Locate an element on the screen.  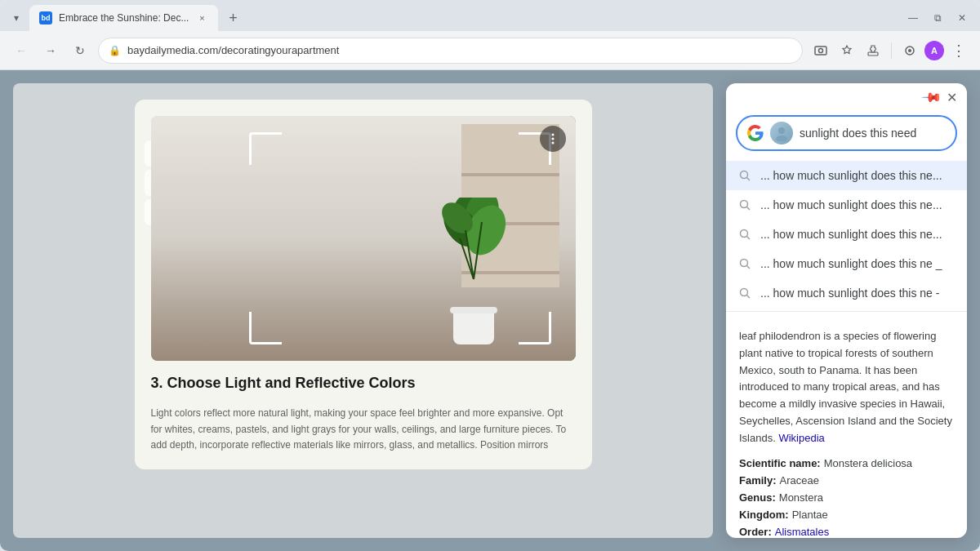
suggestion-item-2: ... how much sunlight does this ne... is located at coordinates (846, 205).